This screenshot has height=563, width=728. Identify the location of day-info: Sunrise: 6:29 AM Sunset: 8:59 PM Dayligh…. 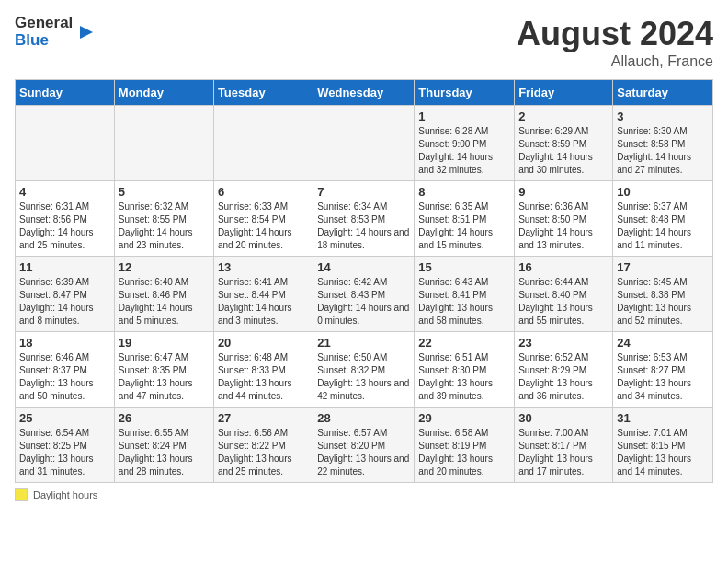
(563, 151).